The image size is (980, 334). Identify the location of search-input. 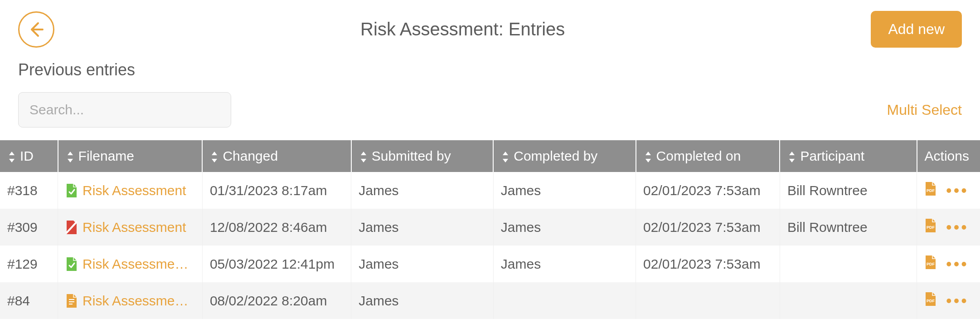
(125, 110).